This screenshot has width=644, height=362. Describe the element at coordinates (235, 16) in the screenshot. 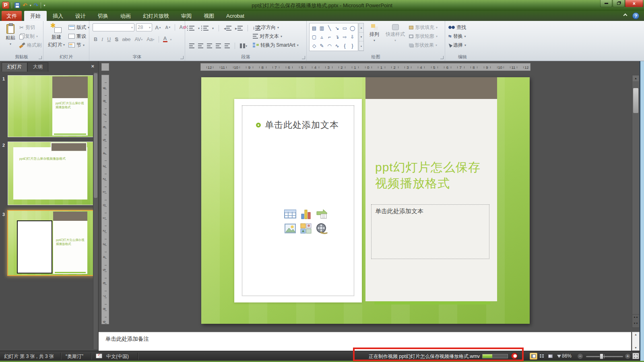

I see `tab-9: Acrobat` at that location.